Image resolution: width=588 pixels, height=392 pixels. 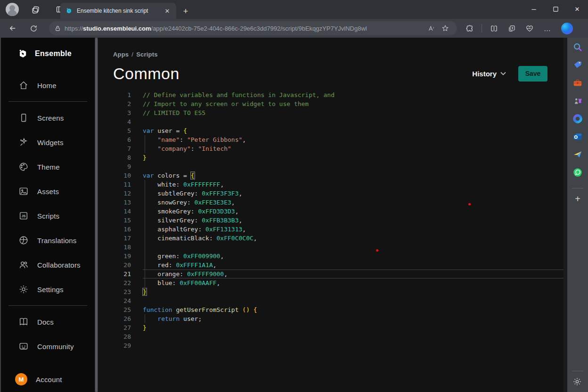 What do you see at coordinates (114, 301) in the screenshot?
I see `line-number: 24` at bounding box center [114, 301].